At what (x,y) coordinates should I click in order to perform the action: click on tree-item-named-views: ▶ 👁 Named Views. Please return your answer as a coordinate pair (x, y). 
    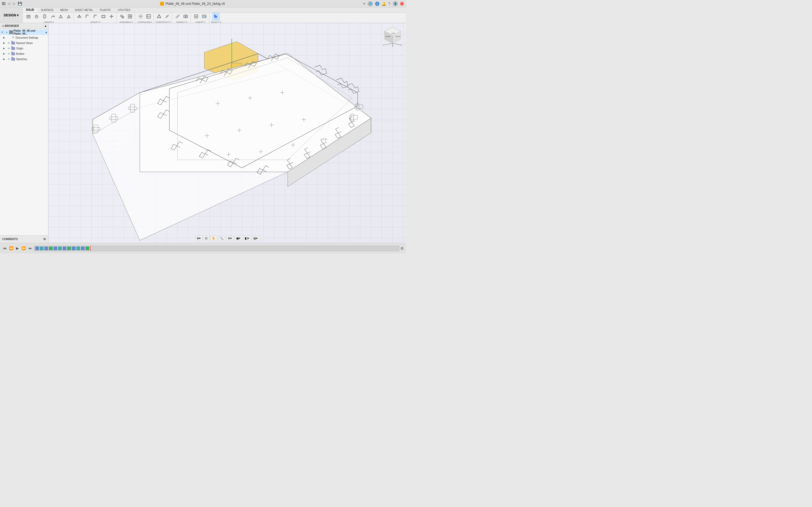
    Looking at the image, I should click on (24, 43).